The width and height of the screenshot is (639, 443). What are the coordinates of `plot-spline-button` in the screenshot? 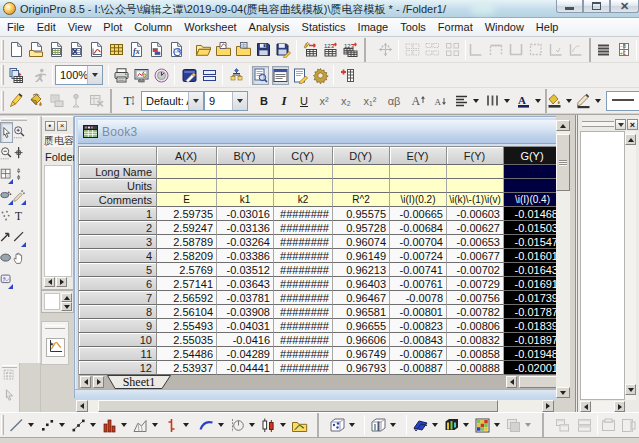 It's located at (206, 426).